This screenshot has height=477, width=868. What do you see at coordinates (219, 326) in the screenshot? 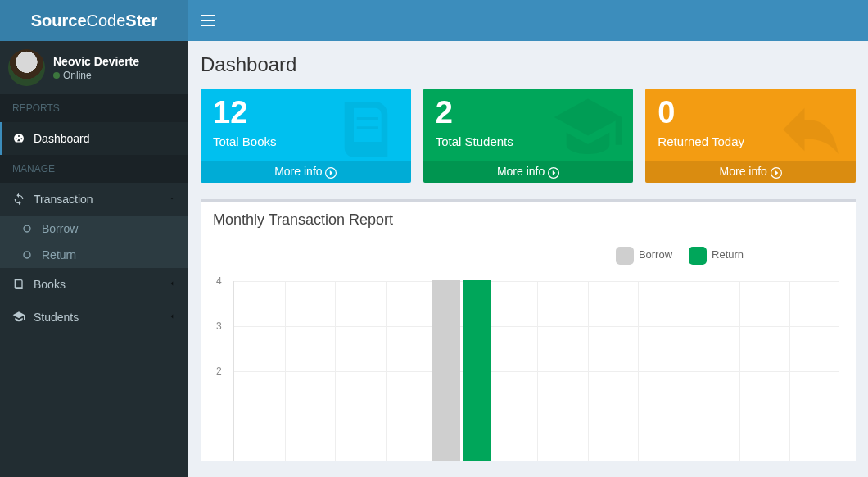
I see `y-tick-label: 3` at bounding box center [219, 326].